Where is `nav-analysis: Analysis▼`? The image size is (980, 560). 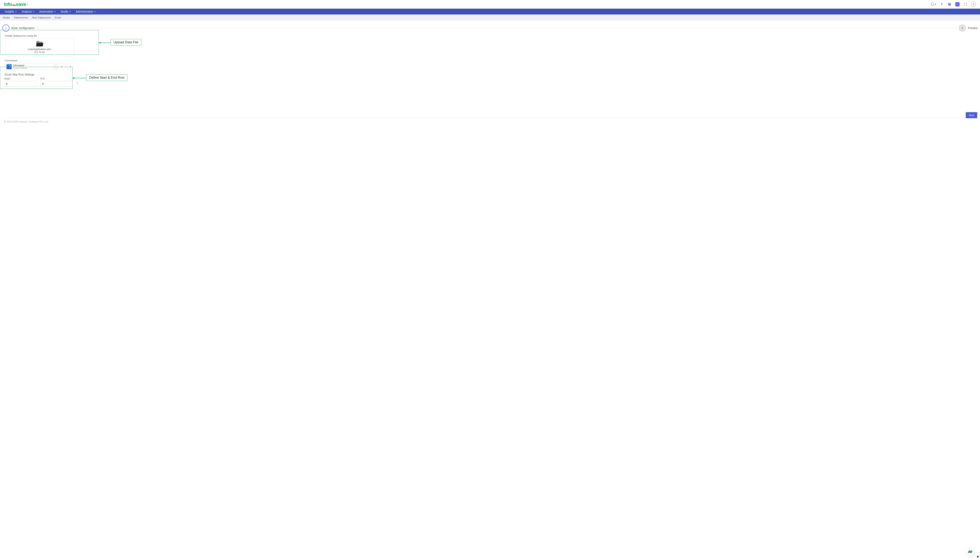 nav-analysis: Analysis▼ is located at coordinates (28, 12).